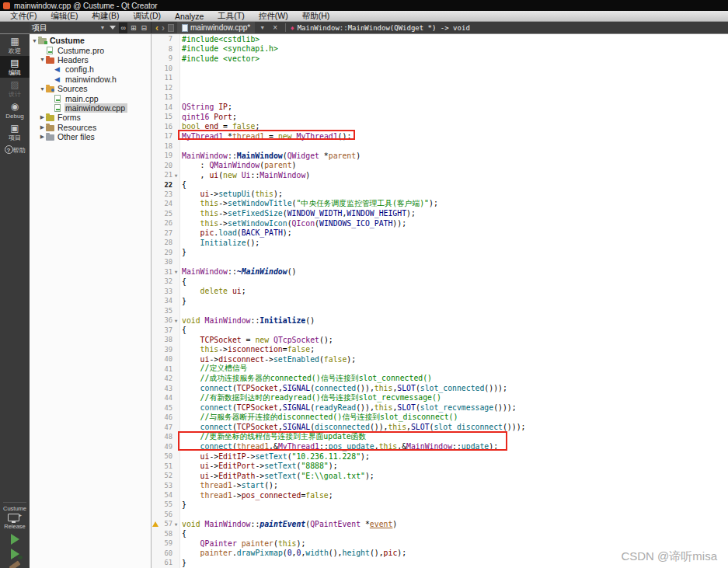 Image resolution: width=728 pixels, height=568 pixels. I want to click on code-line-33: 33 delete ui;, so click(440, 291).